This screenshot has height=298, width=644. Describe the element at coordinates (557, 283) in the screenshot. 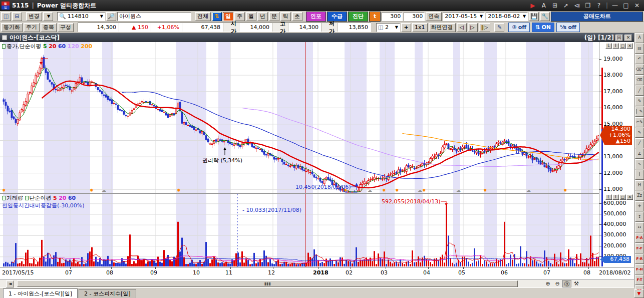

I see `zoom-out-icon: ⊖` at that location.